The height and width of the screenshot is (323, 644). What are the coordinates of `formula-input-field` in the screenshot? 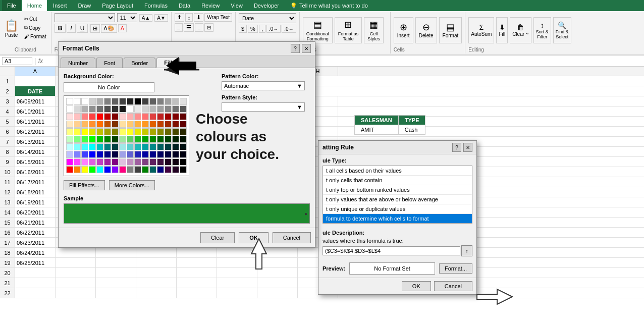 It's located at (392, 251).